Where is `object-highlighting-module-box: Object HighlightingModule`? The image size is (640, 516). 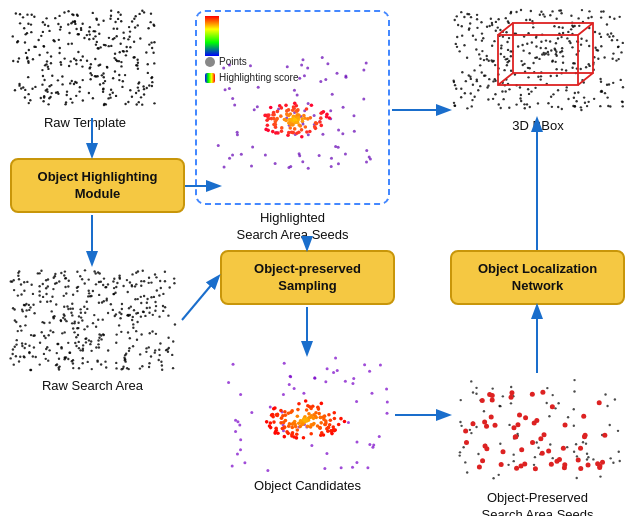
object-highlighting-module-box: Object HighlightingModule is located at coordinates (98, 186).